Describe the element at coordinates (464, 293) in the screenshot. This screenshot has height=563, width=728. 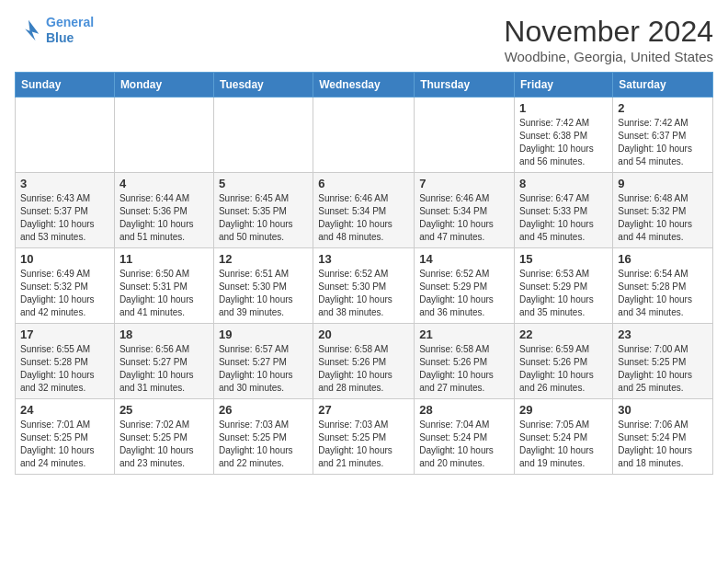
I see `day-info: Sunrise: 6:52 AM Sunset: 5:29 PM Dayligh…` at that location.